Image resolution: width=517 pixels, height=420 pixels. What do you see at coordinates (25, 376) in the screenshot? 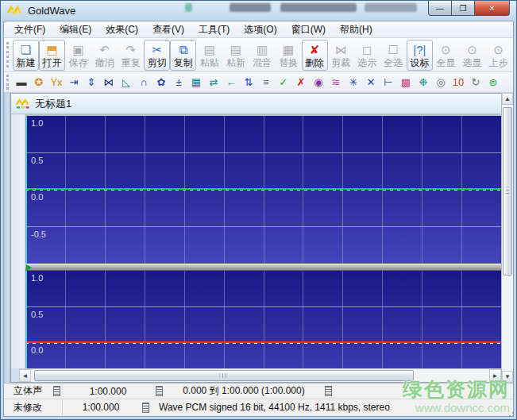
I see `scroll-left-arrow: ◄` at bounding box center [25, 376].